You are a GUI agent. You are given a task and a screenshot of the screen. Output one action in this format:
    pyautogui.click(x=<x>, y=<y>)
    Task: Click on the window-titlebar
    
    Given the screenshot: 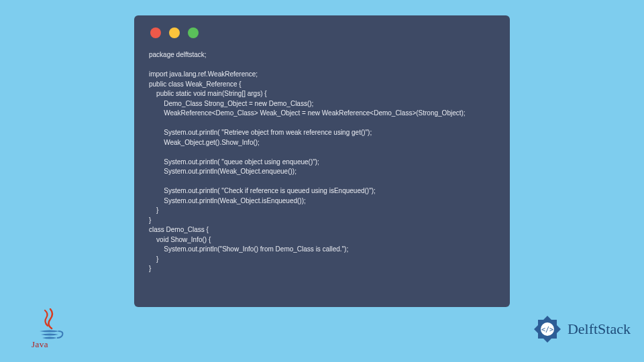 What is the action you would take?
    pyautogui.click(x=322, y=33)
    